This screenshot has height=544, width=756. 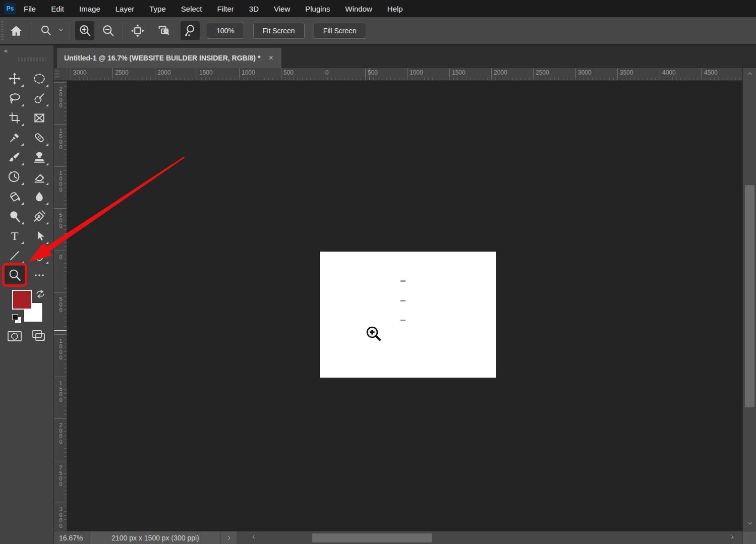 What do you see at coordinates (190, 31) in the screenshot?
I see `scrubby-zoom-icon` at bounding box center [190, 31].